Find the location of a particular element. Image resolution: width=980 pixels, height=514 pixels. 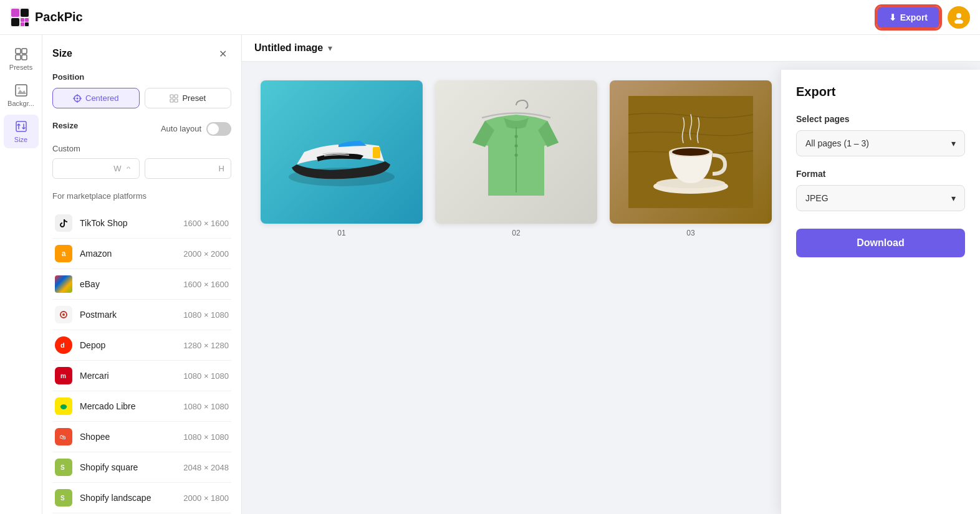

height-input: H is located at coordinates (188, 168).